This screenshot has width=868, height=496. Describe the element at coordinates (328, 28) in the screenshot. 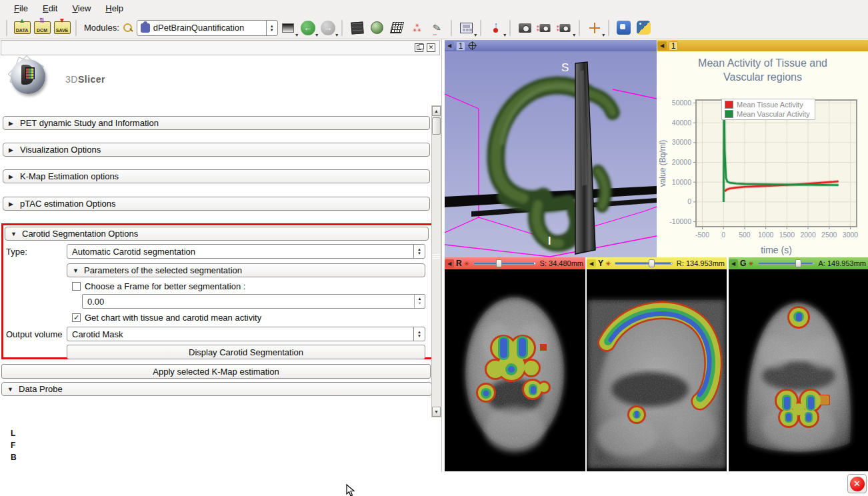

I see `module-forward-button: →▼` at that location.